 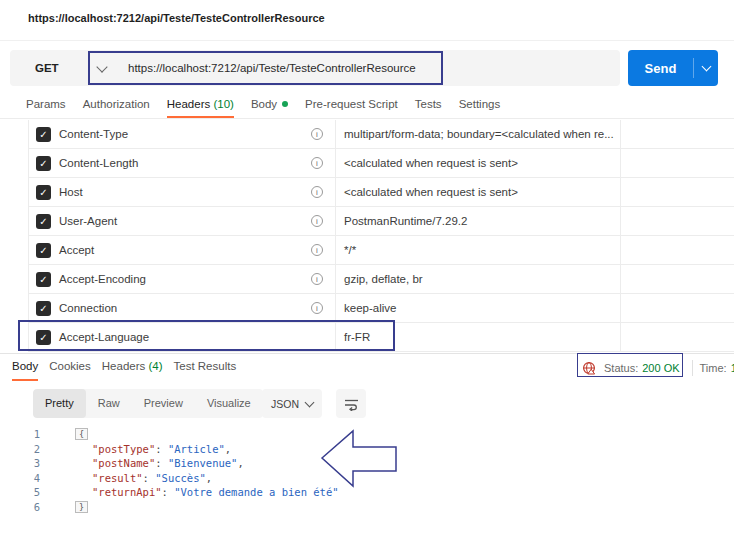 What do you see at coordinates (428, 105) in the screenshot?
I see `tab-tests: Tests` at bounding box center [428, 105].